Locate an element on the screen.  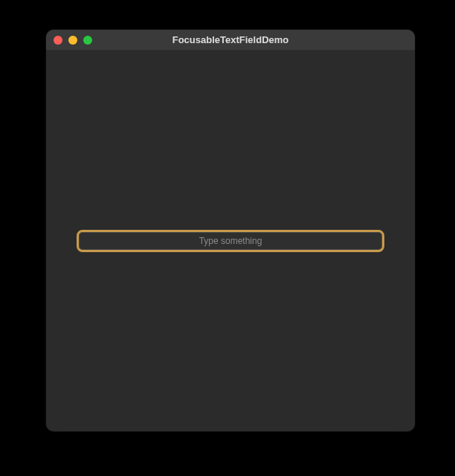
window-controls is located at coordinates (69, 40).